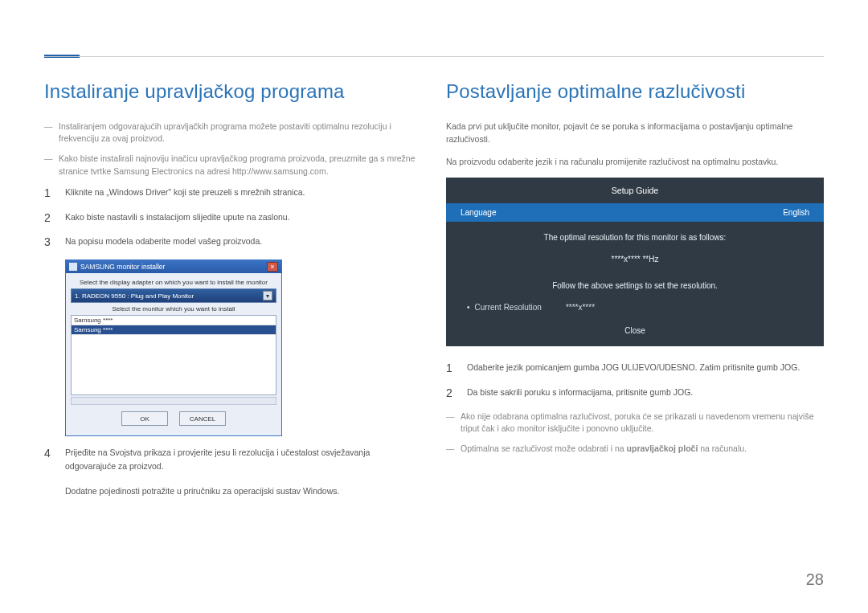  What do you see at coordinates (635, 190) in the screenshot?
I see `osd-title: Setup Guide` at bounding box center [635, 190].